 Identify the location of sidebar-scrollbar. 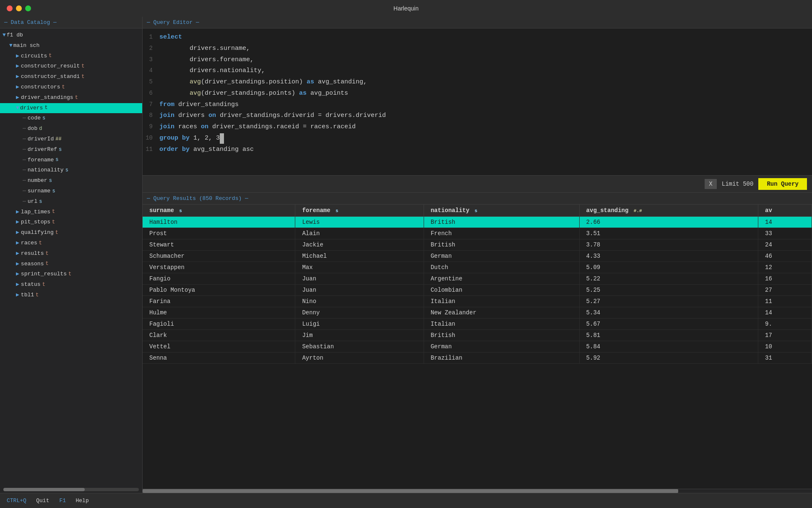
(71, 490).